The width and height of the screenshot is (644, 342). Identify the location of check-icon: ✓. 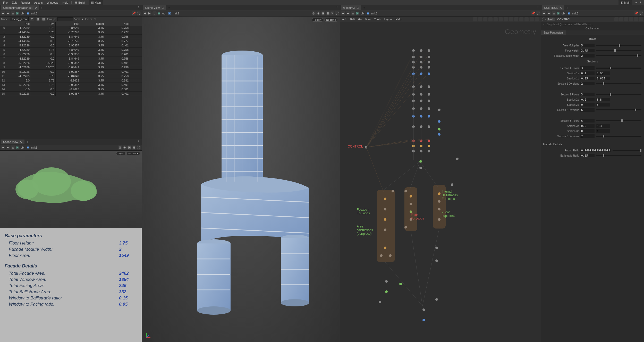
(544, 24).